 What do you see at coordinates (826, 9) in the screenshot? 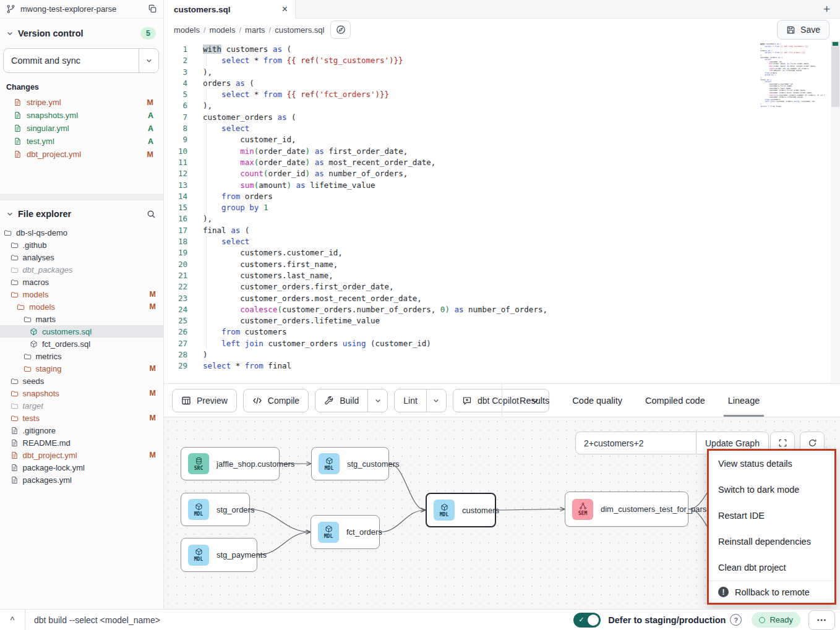
I see `new-tab-button: +` at bounding box center [826, 9].